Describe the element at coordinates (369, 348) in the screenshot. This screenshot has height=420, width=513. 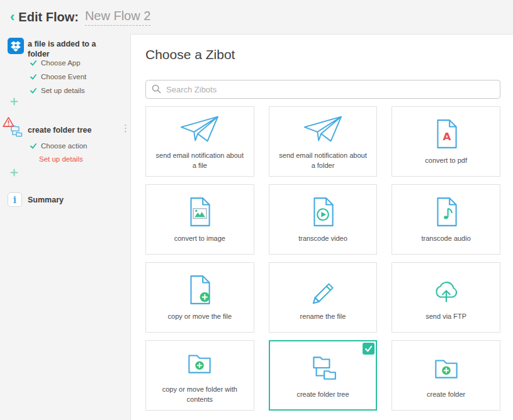
I see `selected-check-icon` at that location.